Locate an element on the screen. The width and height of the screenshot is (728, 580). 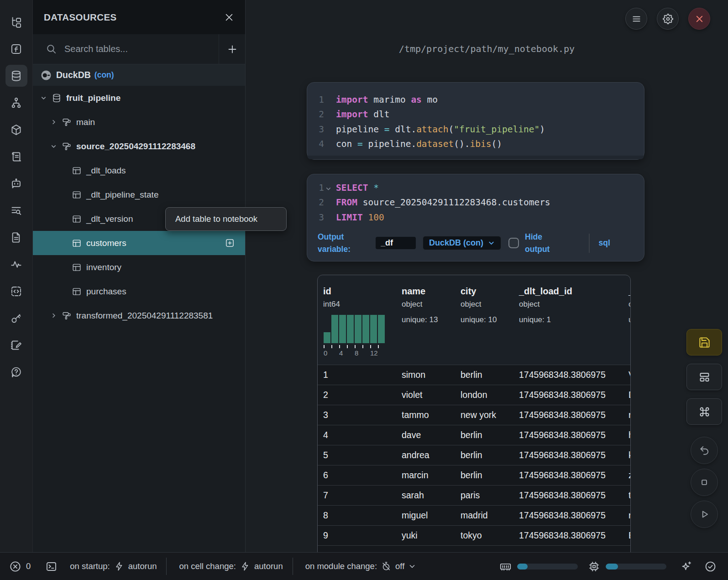
tracing-icon-button is located at coordinates (16, 264).